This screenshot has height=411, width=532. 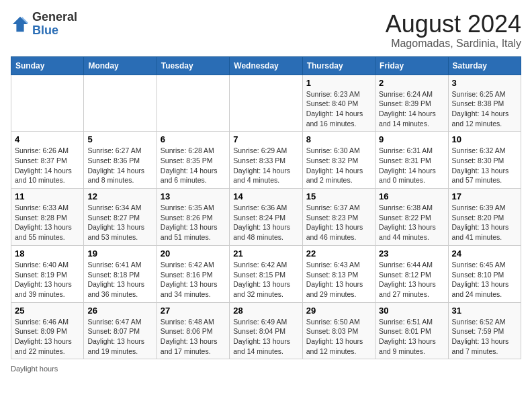 I want to click on daylight-hours-label: Daylight hours, so click(x=34, y=369).